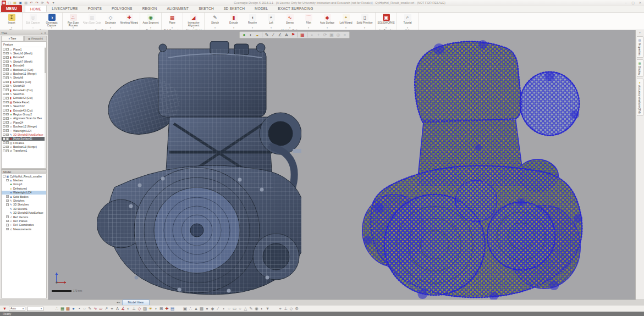 The height and width of the screenshot is (316, 644). I want to click on ribbon-tab-region: REGION, so click(150, 9).